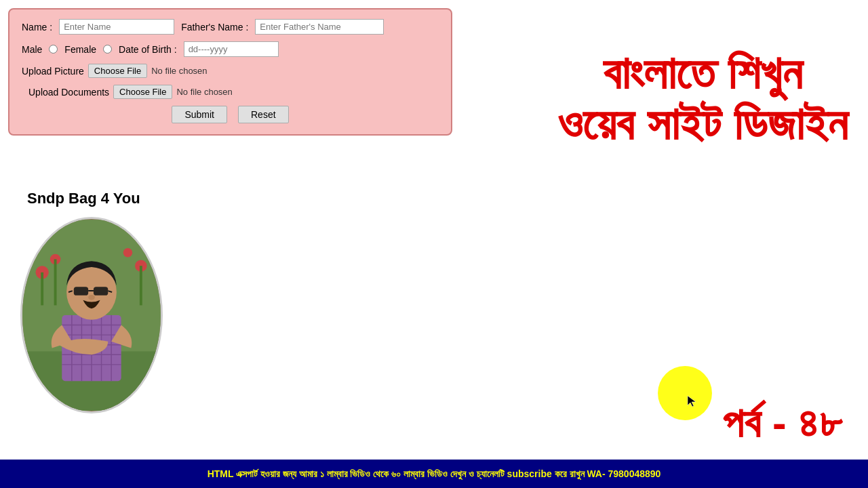  I want to click on name-input, so click(117, 27).